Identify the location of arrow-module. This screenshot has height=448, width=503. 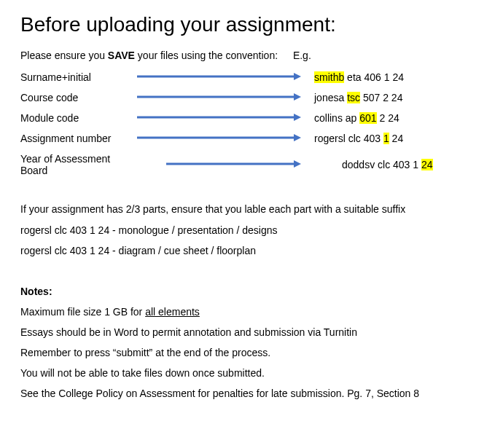
(219, 118).